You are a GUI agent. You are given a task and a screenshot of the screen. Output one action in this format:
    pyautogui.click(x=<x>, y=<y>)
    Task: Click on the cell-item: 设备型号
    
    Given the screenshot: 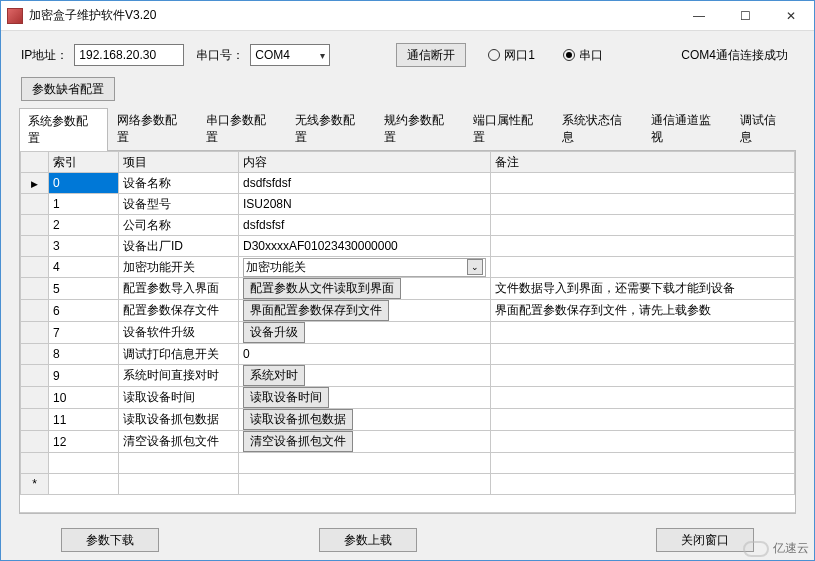 What is the action you would take?
    pyautogui.click(x=179, y=204)
    